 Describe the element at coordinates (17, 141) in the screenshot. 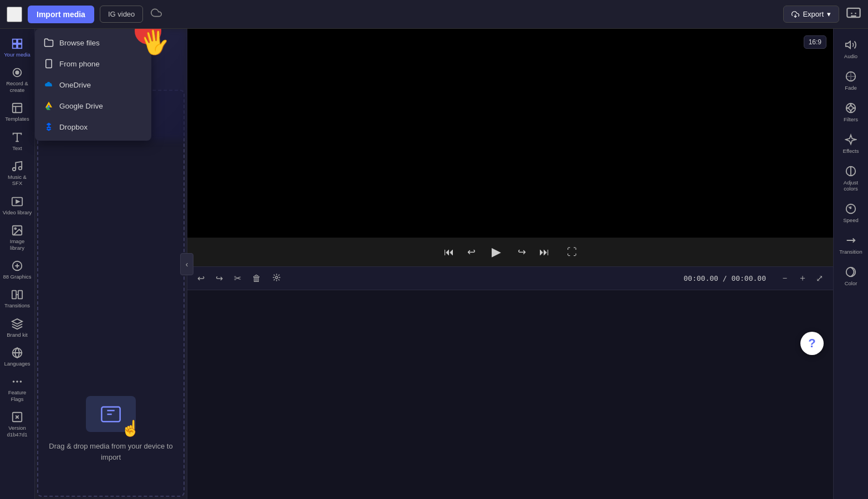

I see `sidebar-item-text: Text` at that location.